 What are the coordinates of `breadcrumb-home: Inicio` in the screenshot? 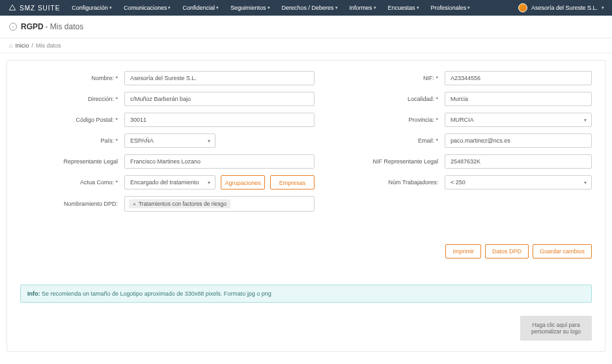 It's located at (22, 46).